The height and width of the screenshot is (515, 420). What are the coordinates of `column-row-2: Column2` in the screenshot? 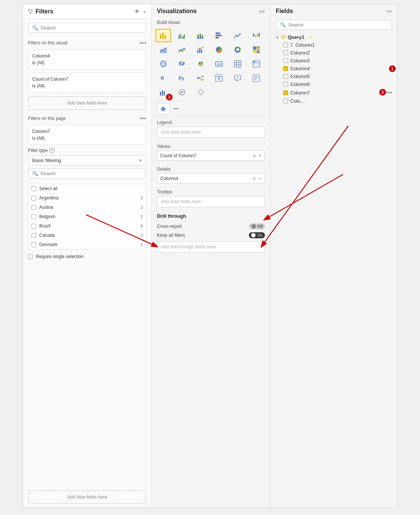 It's located at (334, 53).